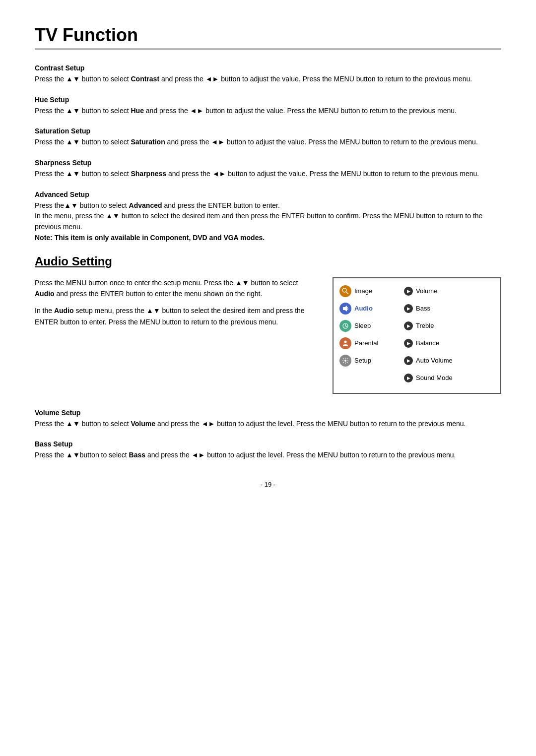 The width and height of the screenshot is (536, 756). Describe the element at coordinates (363, 291) in the screenshot. I see `menu-label-image: Image` at that location.